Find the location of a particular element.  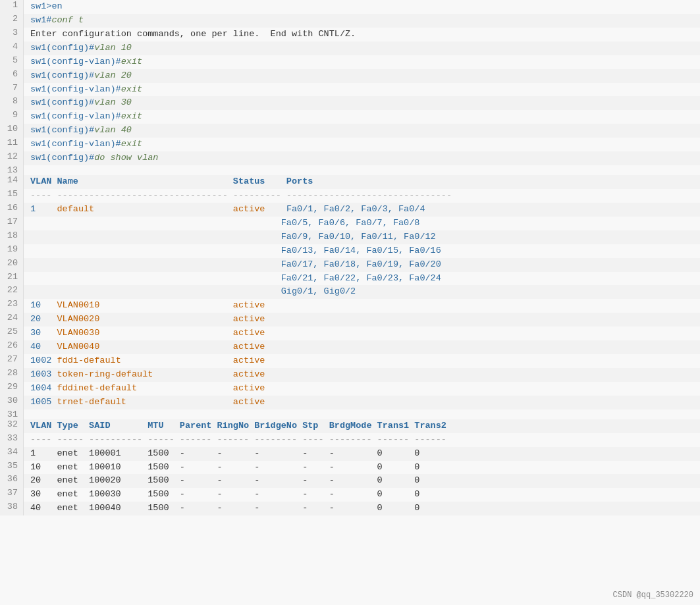

line-text-part: 1002 is located at coordinates (43, 361).